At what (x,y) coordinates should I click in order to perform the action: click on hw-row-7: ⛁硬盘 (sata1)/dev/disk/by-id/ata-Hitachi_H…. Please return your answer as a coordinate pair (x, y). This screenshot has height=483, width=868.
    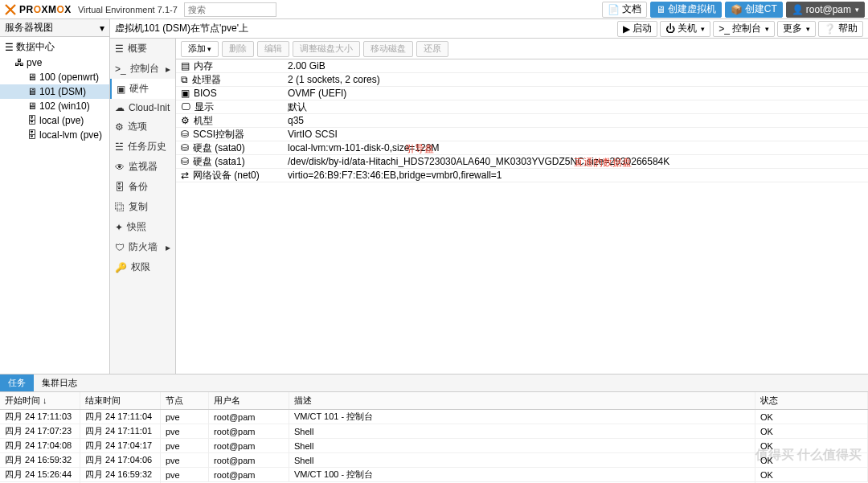
    Looking at the image, I should click on (522, 162).